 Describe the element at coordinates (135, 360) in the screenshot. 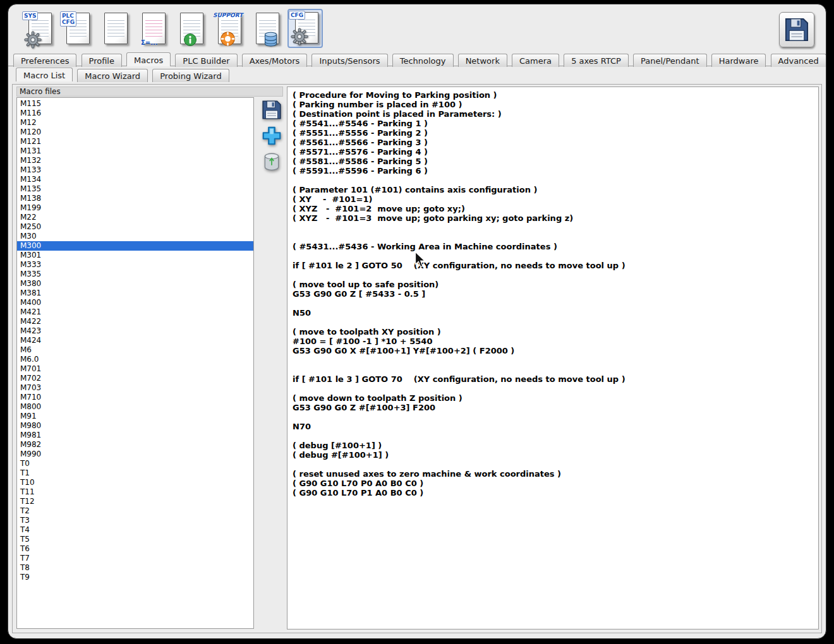

I see `macro-list-item: M6.0` at that location.